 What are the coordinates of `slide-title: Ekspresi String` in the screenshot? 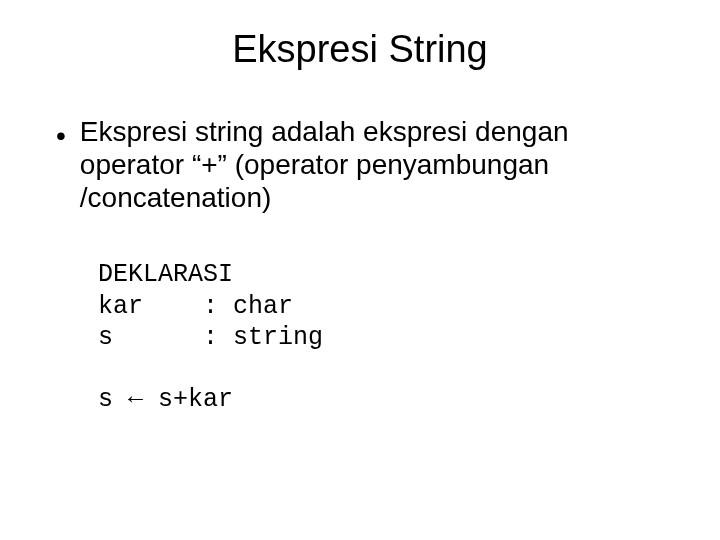 It's located at (360, 50).